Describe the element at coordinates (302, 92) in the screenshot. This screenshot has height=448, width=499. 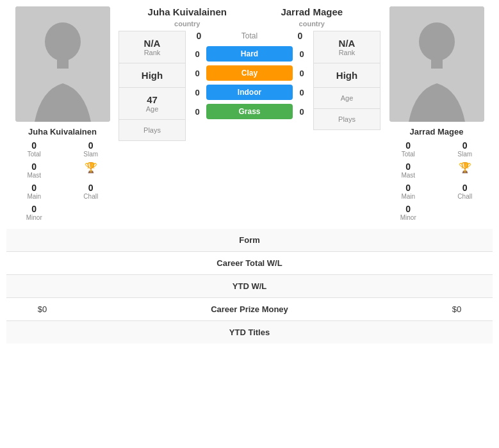
I see `indoor-right-score: 0` at that location.